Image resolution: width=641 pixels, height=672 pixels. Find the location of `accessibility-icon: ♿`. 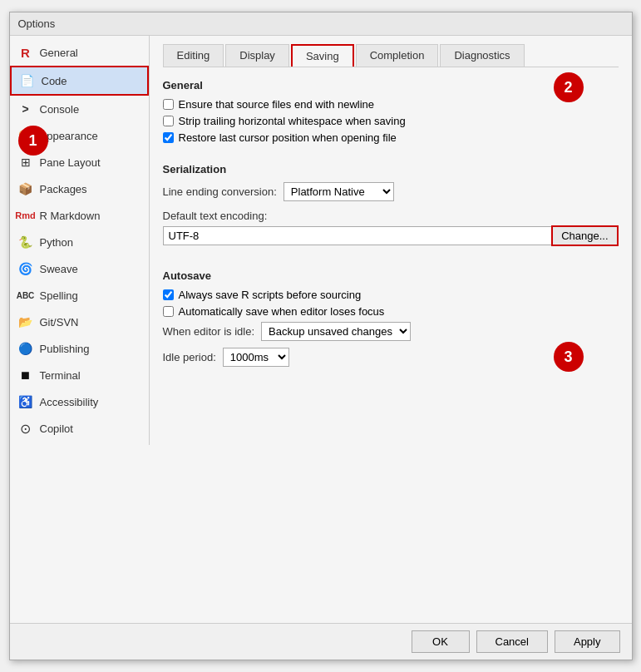

accessibility-icon: ♿ is located at coordinates (26, 402).